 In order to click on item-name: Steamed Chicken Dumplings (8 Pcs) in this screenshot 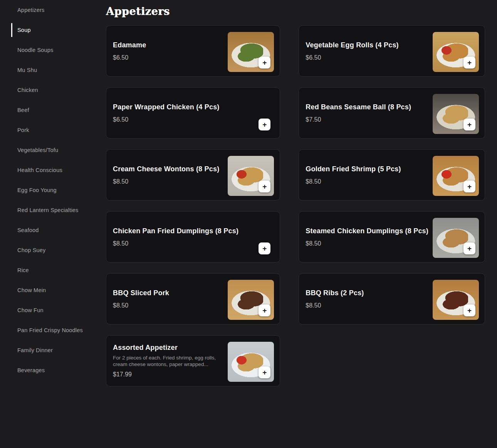, I will do `click(367, 231)`.